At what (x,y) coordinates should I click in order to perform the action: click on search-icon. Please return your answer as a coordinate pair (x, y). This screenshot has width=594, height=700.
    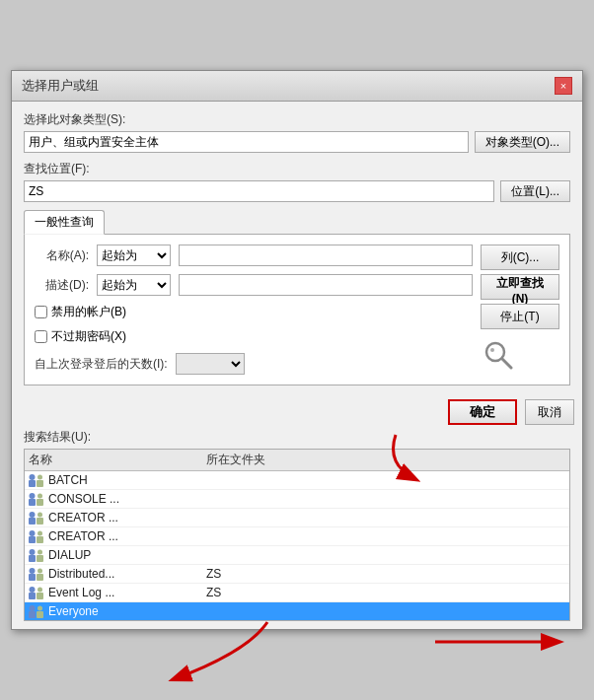
    Looking at the image, I should click on (498, 355).